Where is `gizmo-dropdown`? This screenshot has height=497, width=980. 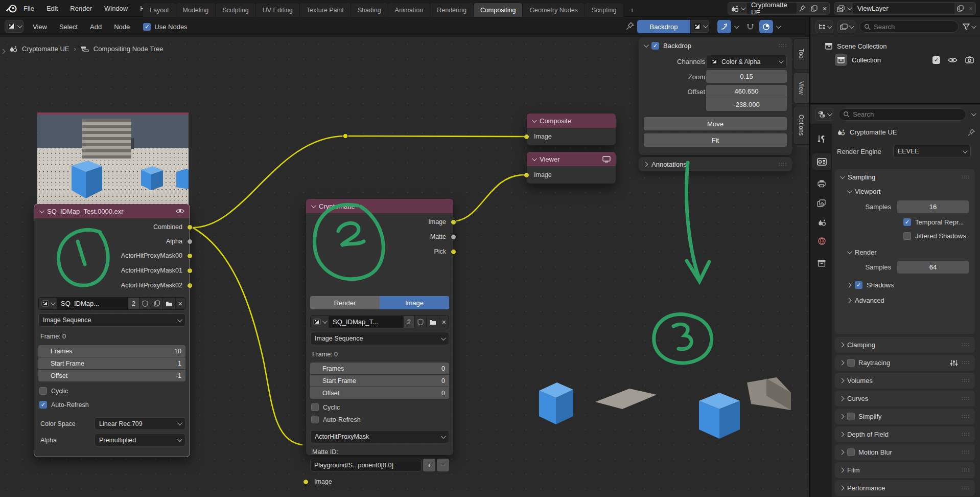
gizmo-dropdown is located at coordinates (736, 27).